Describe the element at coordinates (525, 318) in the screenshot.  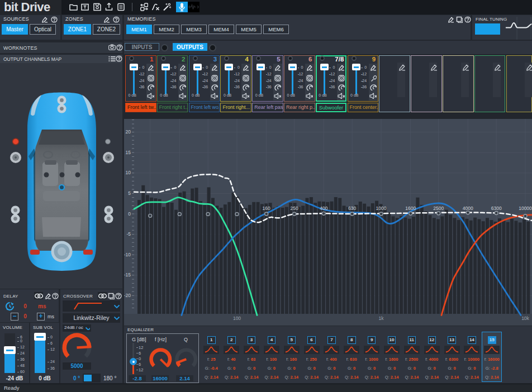
I see `svg-text: 10k` at that location.